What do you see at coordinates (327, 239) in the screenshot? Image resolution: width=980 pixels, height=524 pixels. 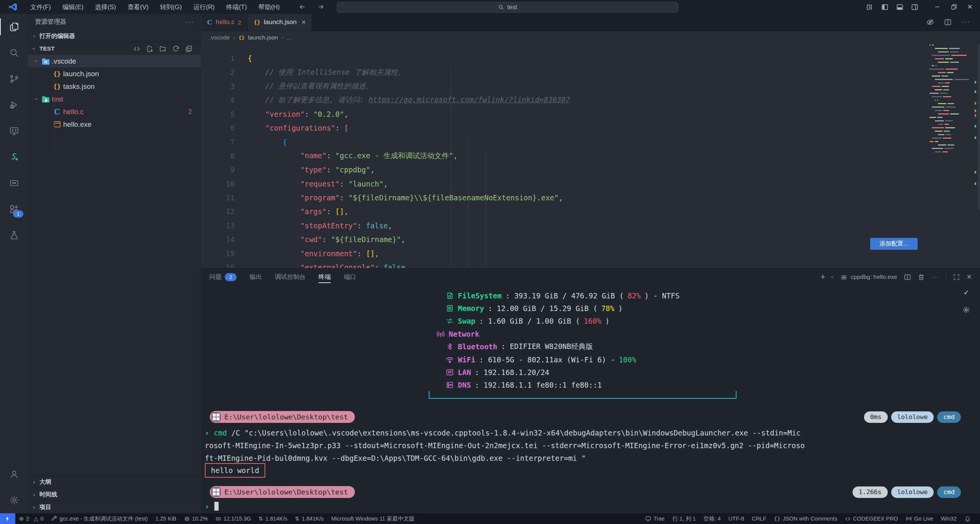 I see `code-text: "cwd": "${fileDirname}",` at bounding box center [327, 239].